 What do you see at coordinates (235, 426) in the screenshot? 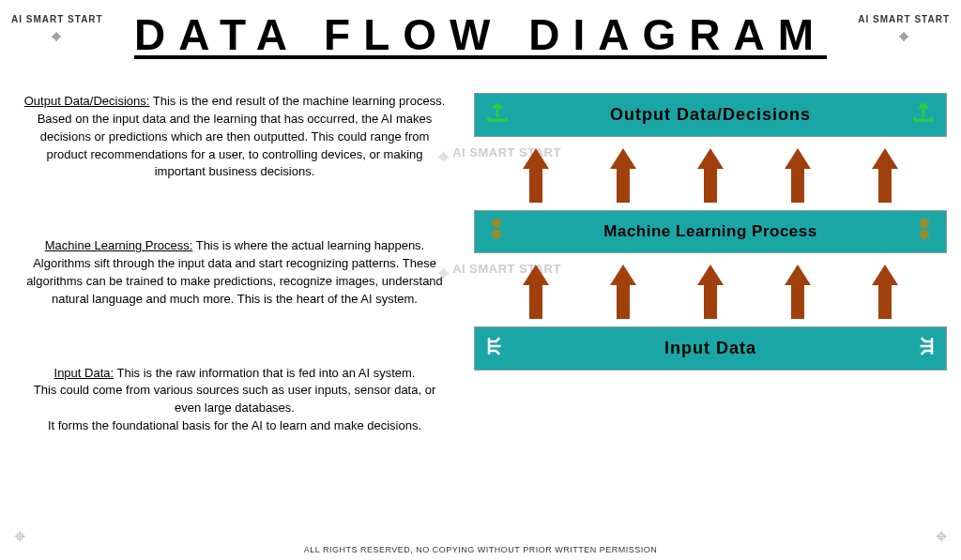
I see `input-text-3: It forms the foundational basis for the …` at bounding box center [235, 426].